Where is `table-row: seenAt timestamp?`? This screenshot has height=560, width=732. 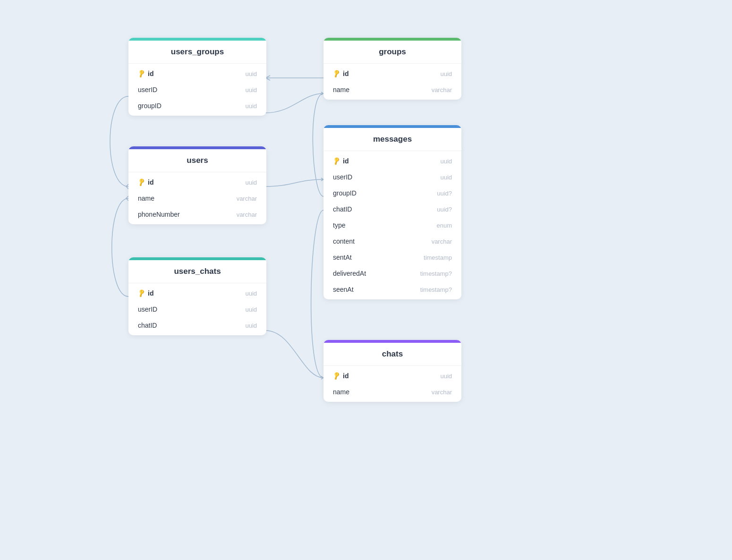 table-row: seenAt timestamp? is located at coordinates (392, 289).